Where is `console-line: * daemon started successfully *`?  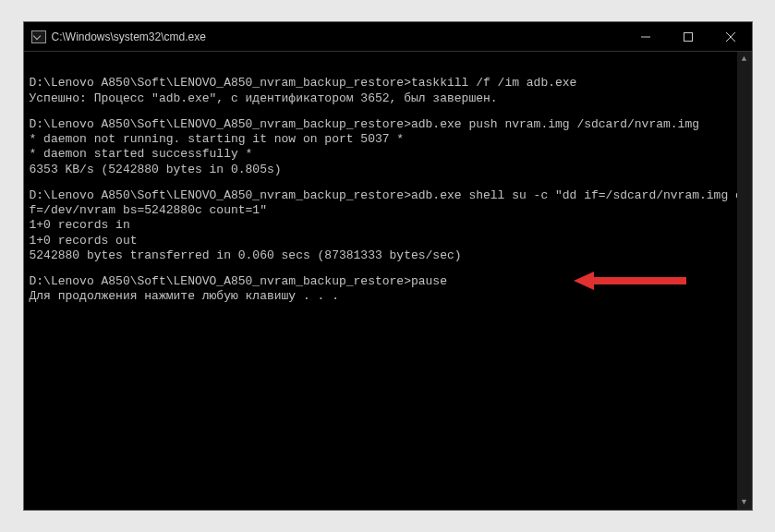
console-line: * daemon started successfully * is located at coordinates (388, 154).